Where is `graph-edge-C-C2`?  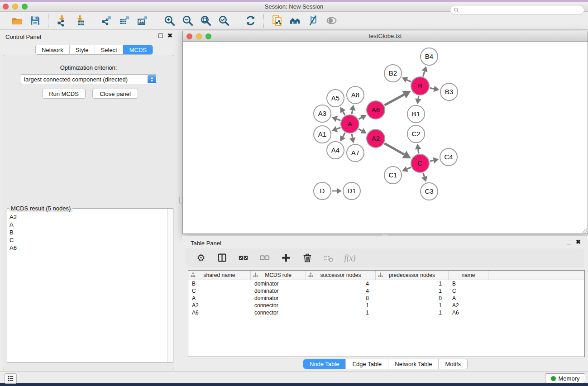
graph-edge-C-C2 is located at coordinates (418, 148).